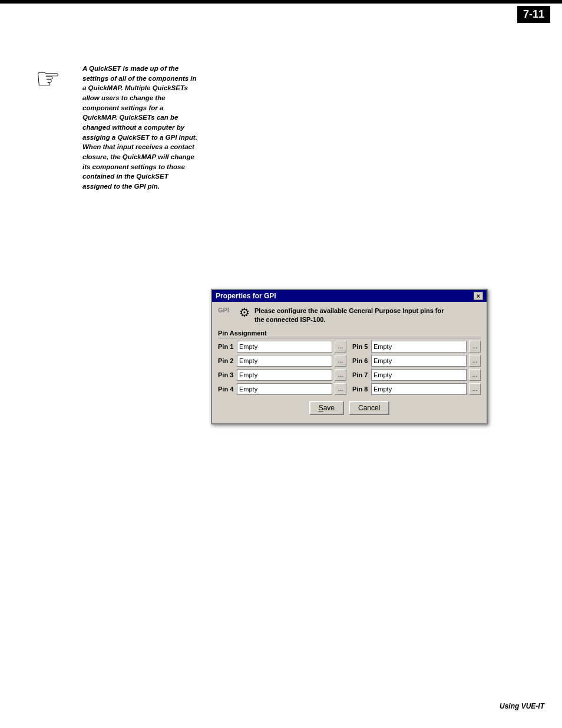 Image resolution: width=562 pixels, height=728 pixels. What do you see at coordinates (361, 347) in the screenshot?
I see `pin-5-label: Pin 5` at bounding box center [361, 347].